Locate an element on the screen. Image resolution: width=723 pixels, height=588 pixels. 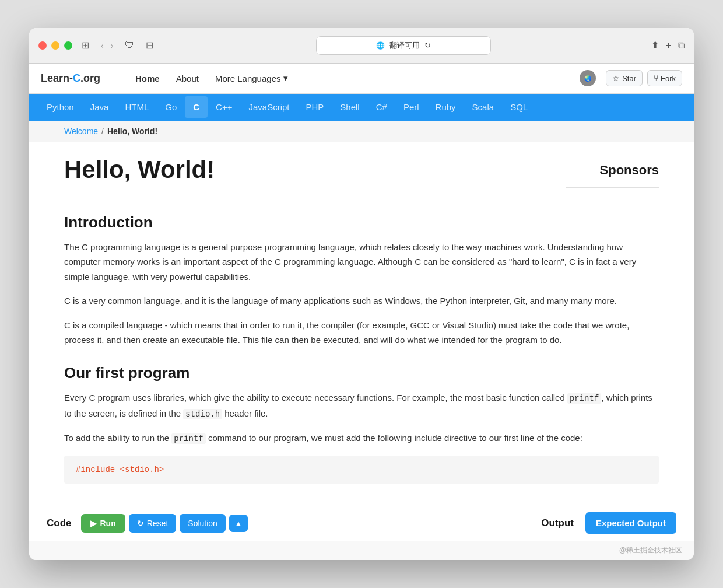
collapse-icon: ▲ is located at coordinates (238, 523).